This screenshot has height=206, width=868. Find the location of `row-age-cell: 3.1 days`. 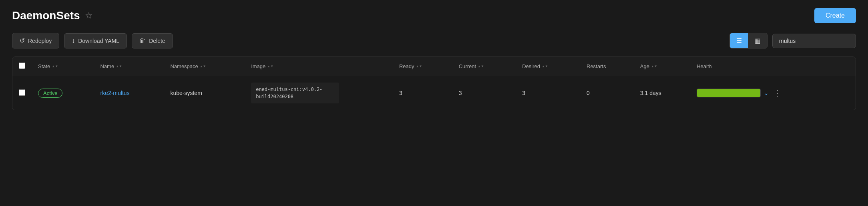

row-age-cell: 3.1 days is located at coordinates (662, 93).